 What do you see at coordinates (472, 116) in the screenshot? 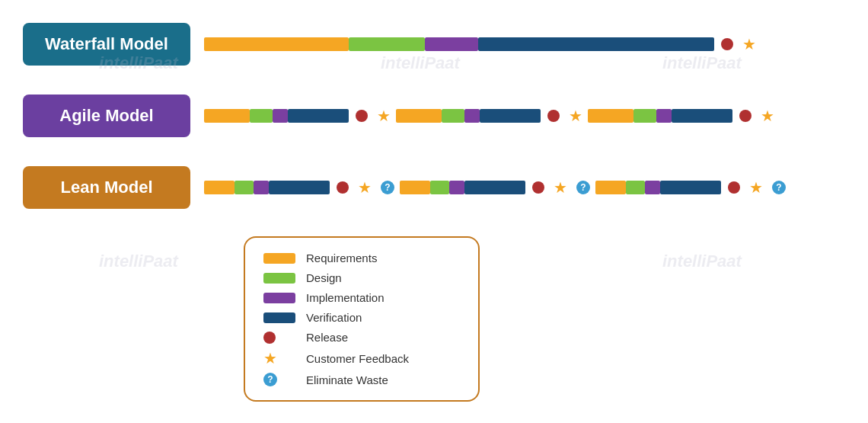
I see `ag-s2-purple` at bounding box center [472, 116].